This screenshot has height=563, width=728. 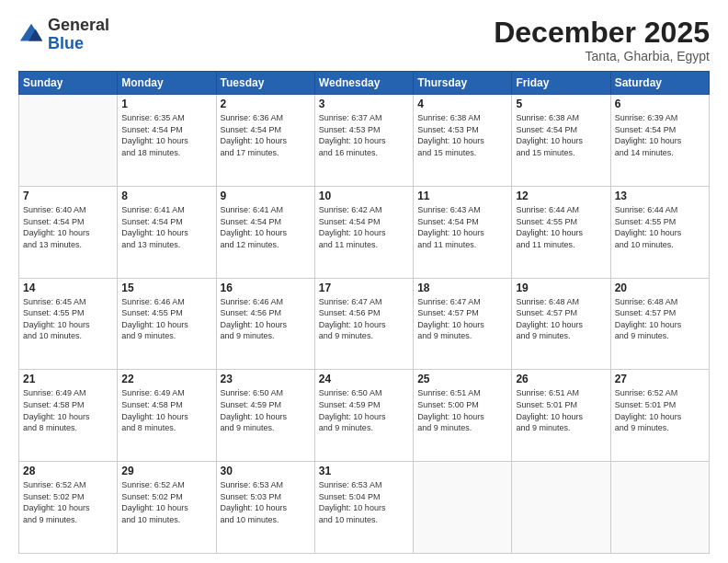 What do you see at coordinates (68, 324) in the screenshot?
I see `table-row: 14Sunrise: 6:45 AM Sunset: 4:55 PM Dayli…` at bounding box center [68, 324].